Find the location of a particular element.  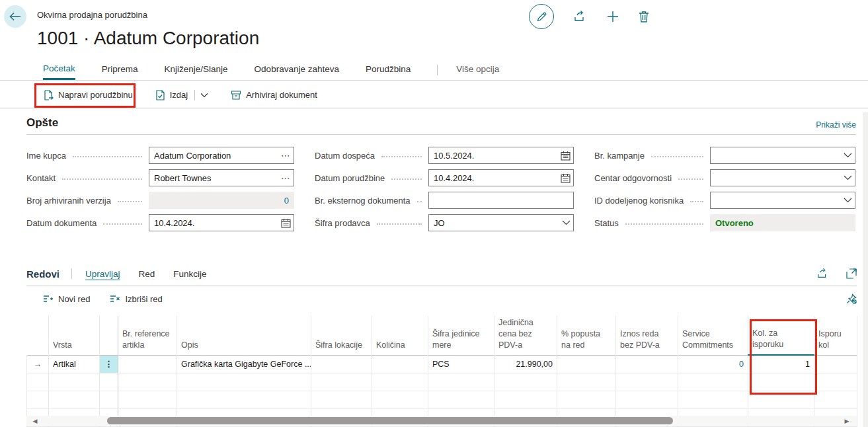

responsibility-center-field is located at coordinates (783, 178).